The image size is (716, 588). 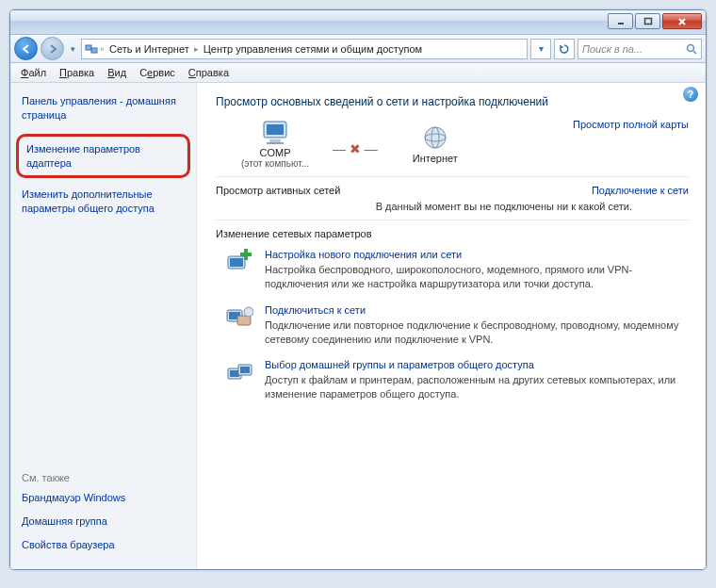 What do you see at coordinates (149, 49) in the screenshot?
I see `breadcrumb-segment: Сеть и Интернет` at bounding box center [149, 49].